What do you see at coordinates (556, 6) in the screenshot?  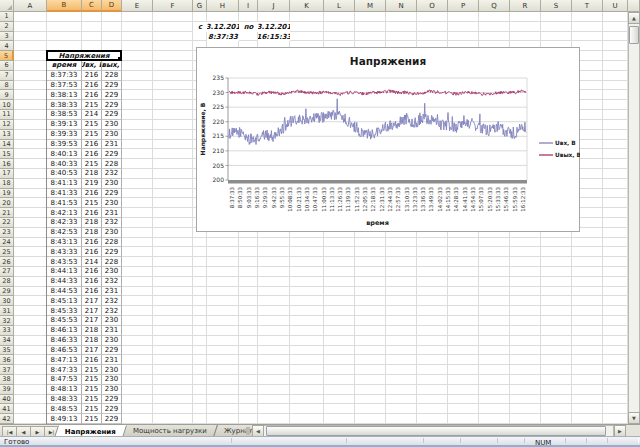 I see `column-header-S: S` at bounding box center [556, 6].